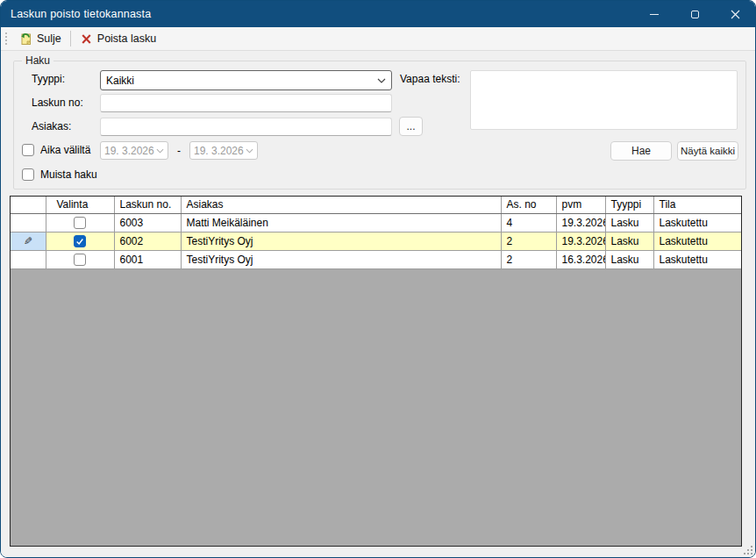 The height and width of the screenshot is (558, 756). Describe the element at coordinates (86, 39) in the screenshot. I see `delete-icon` at that location.